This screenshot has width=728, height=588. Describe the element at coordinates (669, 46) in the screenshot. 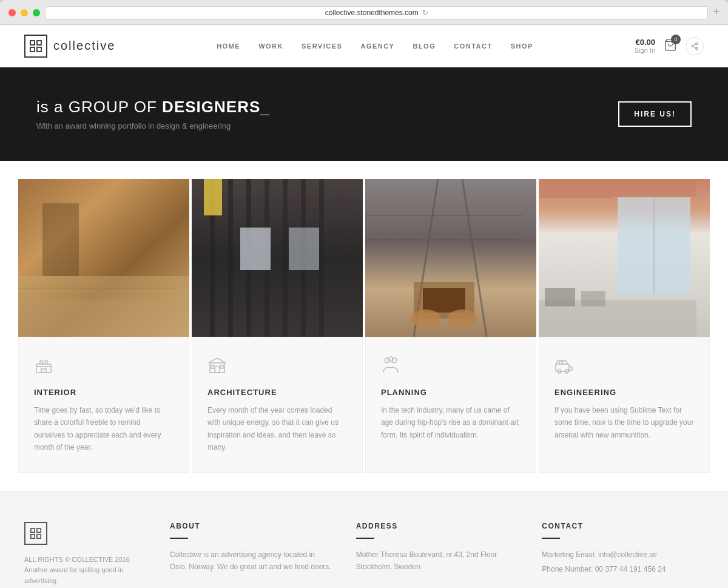

I see `header-right: €0.00 Sign In 0` at that location.